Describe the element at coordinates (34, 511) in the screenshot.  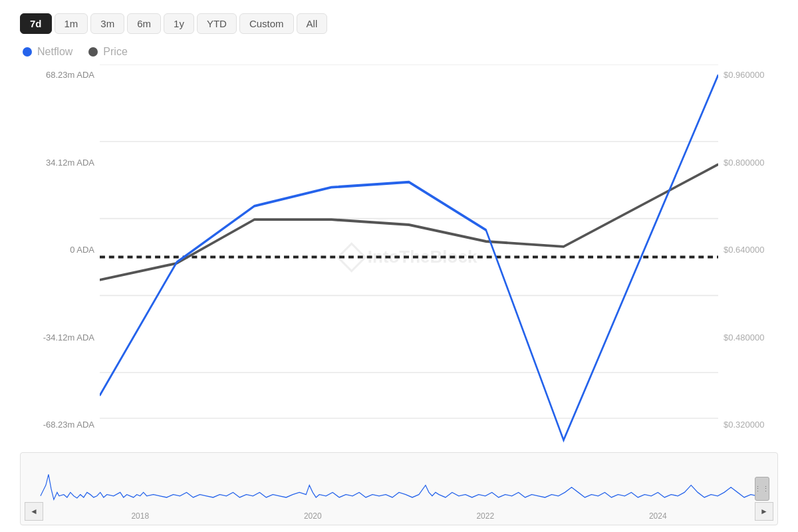
I see `nav-arrow-left: ◄` at that location.